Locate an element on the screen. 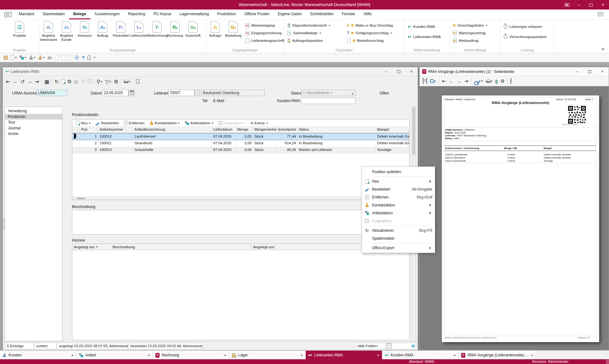 This screenshot has width=609, height=364. print-icon is located at coordinates (127, 81).